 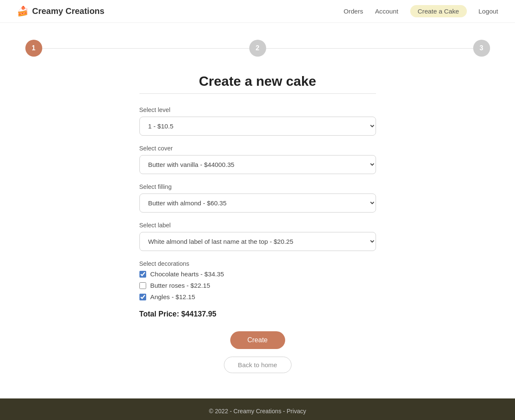 I want to click on cover-select: Butter with vanilla - $44000.35 Chocolat…, so click(x=258, y=165).